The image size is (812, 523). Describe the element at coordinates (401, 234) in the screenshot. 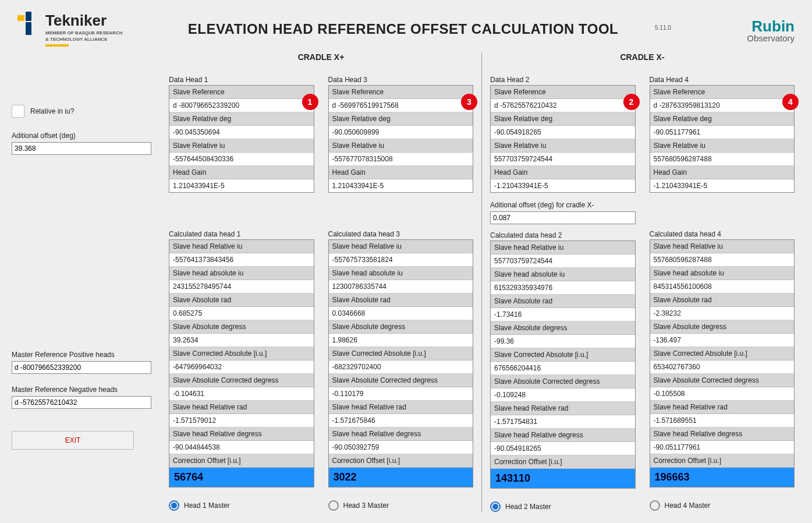

I see `calc-head-3-title: Calculated data head 3` at that location.